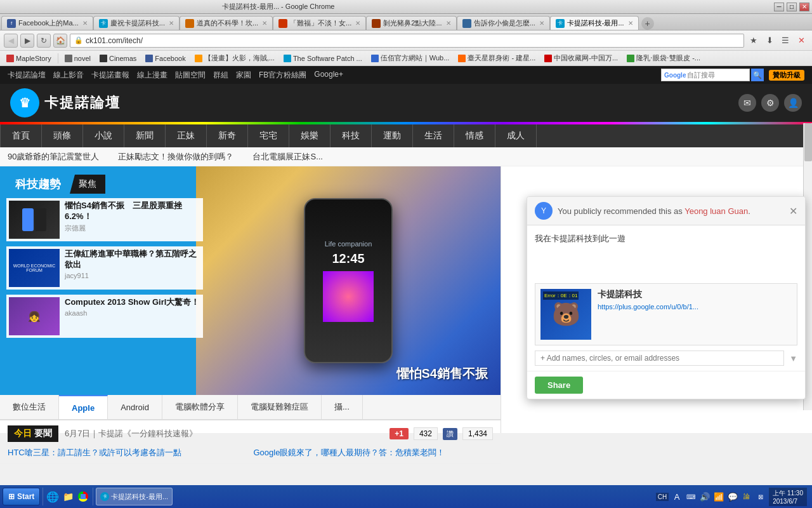 This screenshot has height=508, width=812. I want to click on bookmarks-star-icon: ★, so click(754, 41).